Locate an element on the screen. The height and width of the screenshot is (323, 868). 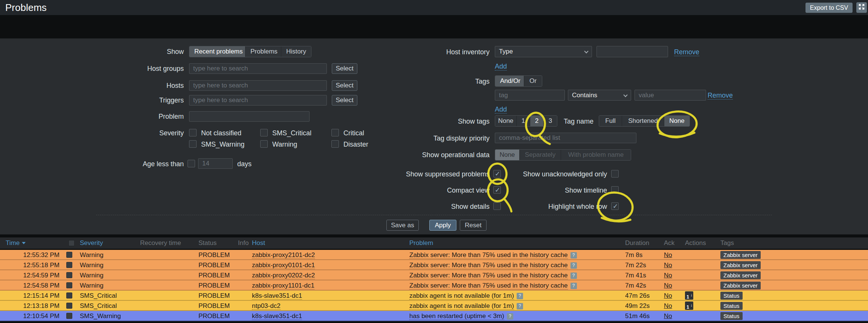
tag-match-select: Contains is located at coordinates (600, 95).